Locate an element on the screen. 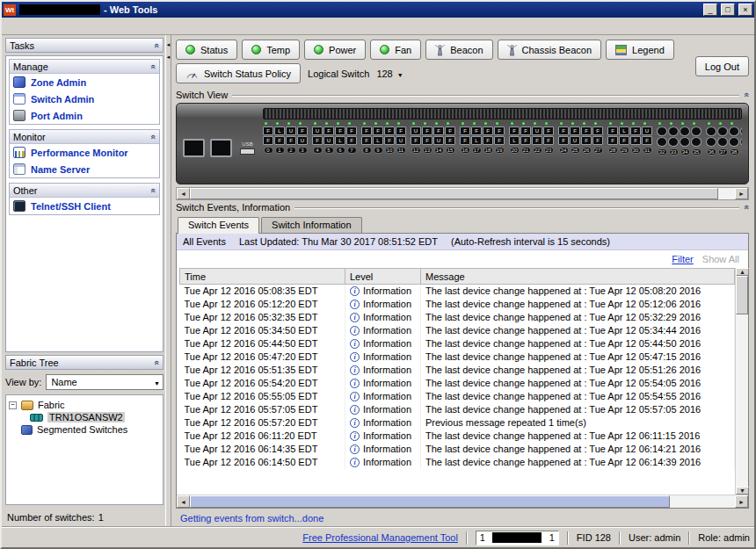 The width and height of the screenshot is (756, 549). status-led-button: Temp is located at coordinates (271, 49).